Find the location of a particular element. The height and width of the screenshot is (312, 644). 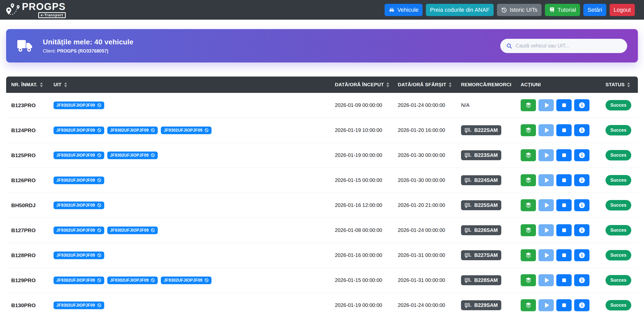

preia-anaf-button: Preia codurile din ANAF is located at coordinates (460, 10).